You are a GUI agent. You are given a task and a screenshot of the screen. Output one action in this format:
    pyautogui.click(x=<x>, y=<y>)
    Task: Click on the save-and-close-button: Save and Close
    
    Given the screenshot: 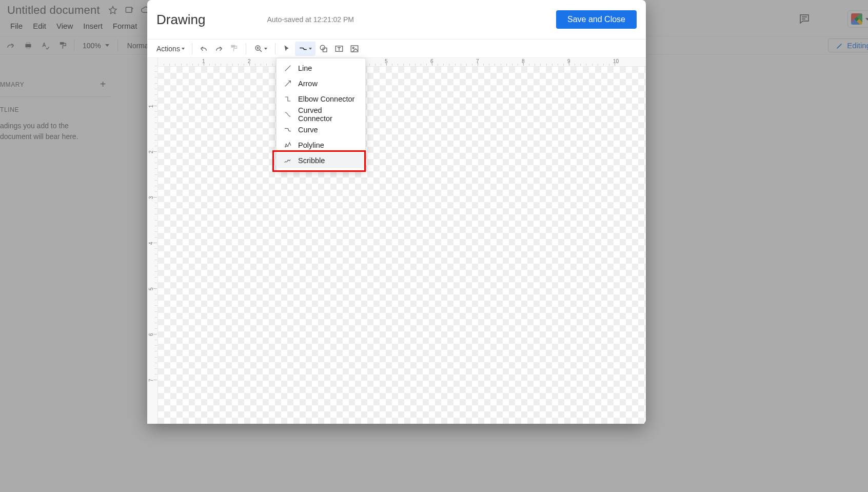 What is the action you would take?
    pyautogui.click(x=596, y=19)
    